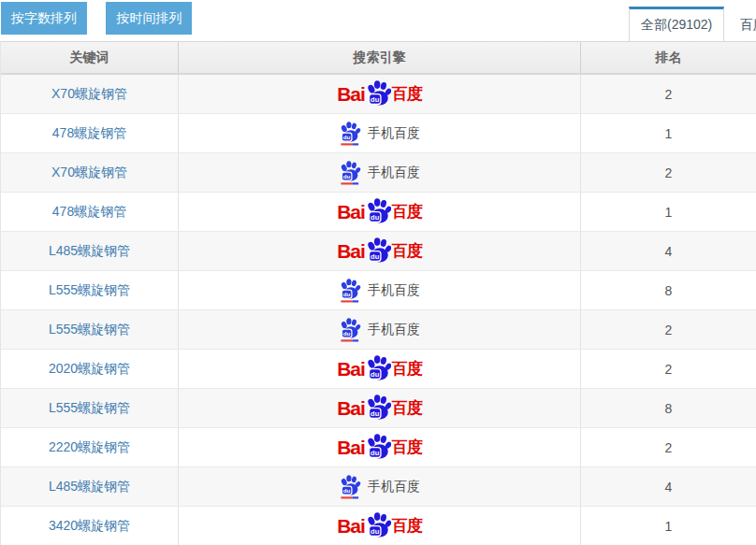  Describe the element at coordinates (668, 251) in the screenshot. I see `rank-cell: 4` at that location.